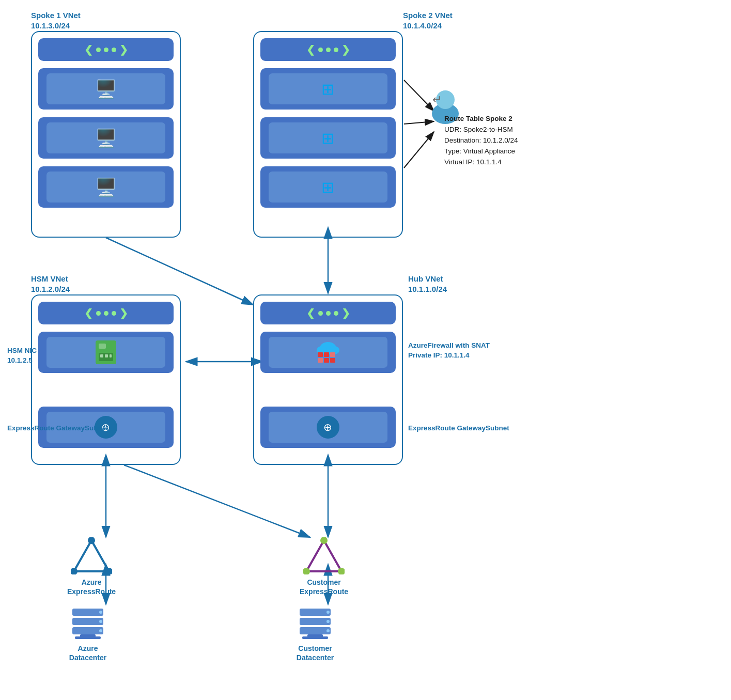 This screenshot has height=700, width=731. I want to click on chevron-right-hub: ❯, so click(346, 313).